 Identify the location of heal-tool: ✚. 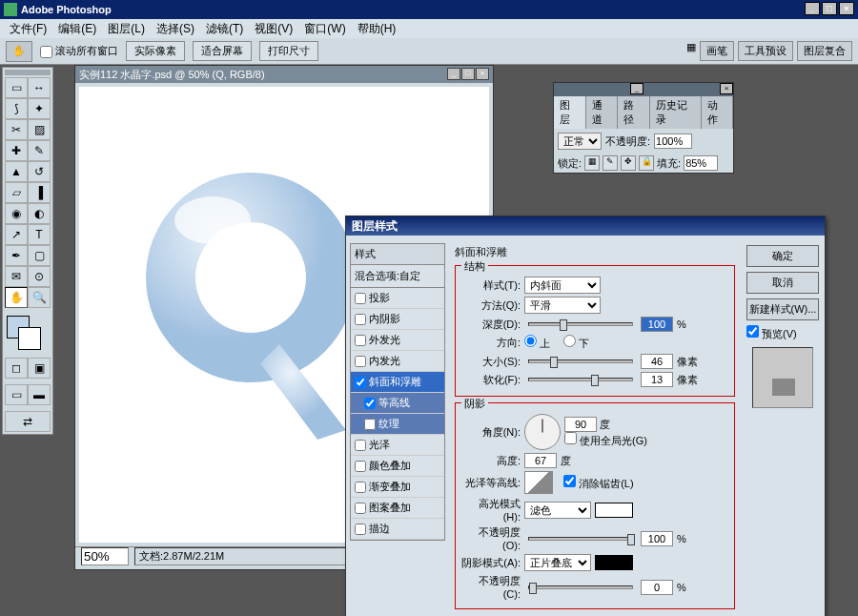
(16, 151).